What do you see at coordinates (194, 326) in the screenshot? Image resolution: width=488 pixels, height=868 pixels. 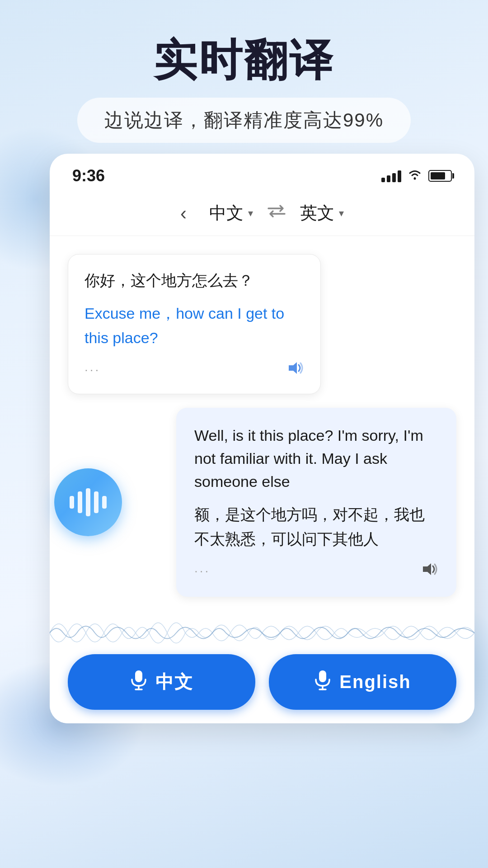 I see `left-bubble-translated: Excuse me，how can I get to this place?` at bounding box center [194, 326].